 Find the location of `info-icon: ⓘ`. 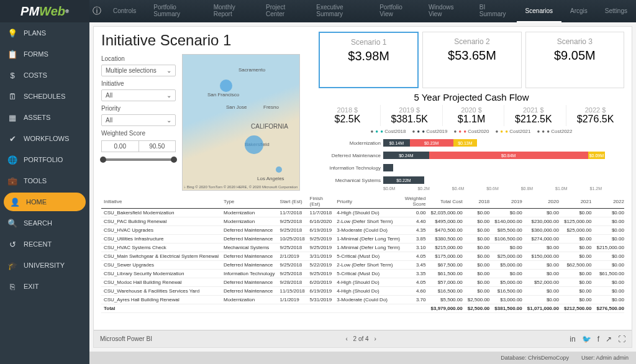

info-icon: ⓘ is located at coordinates (97, 11).